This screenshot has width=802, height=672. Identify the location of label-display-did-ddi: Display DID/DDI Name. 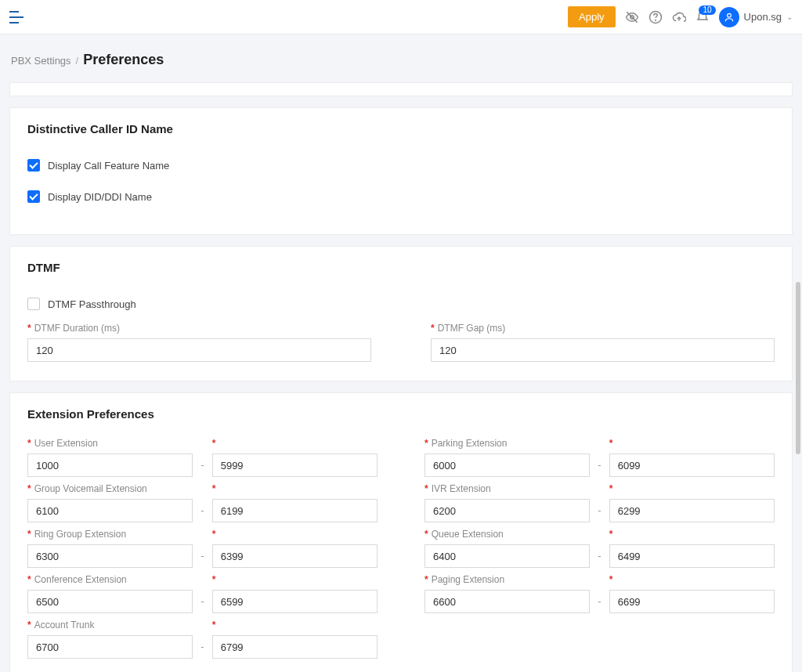
(100, 197).